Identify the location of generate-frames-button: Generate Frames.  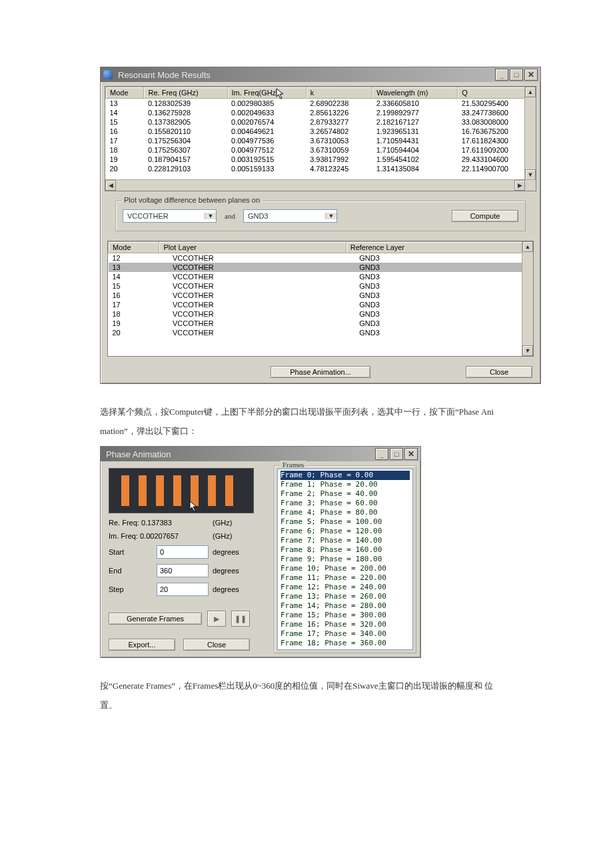
(155, 619).